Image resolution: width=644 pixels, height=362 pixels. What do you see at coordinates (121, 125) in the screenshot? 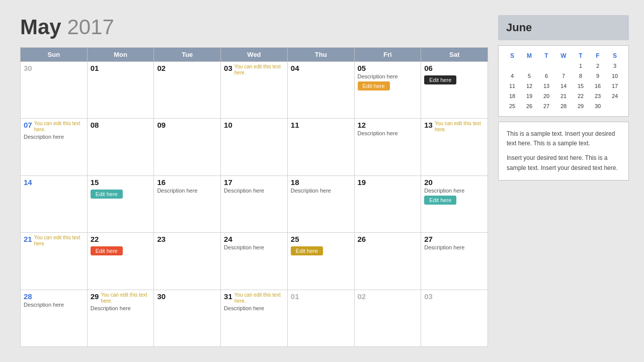
I see `day-number: 08` at bounding box center [121, 125].